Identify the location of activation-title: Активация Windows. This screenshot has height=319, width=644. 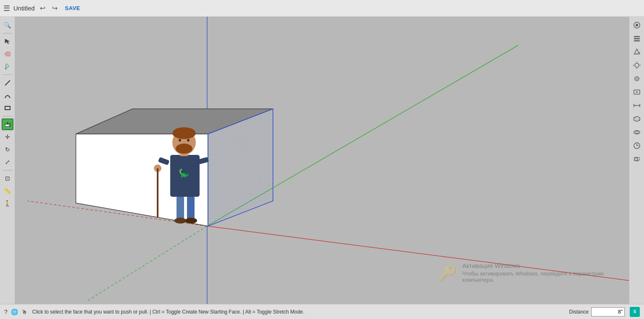
(533, 265).